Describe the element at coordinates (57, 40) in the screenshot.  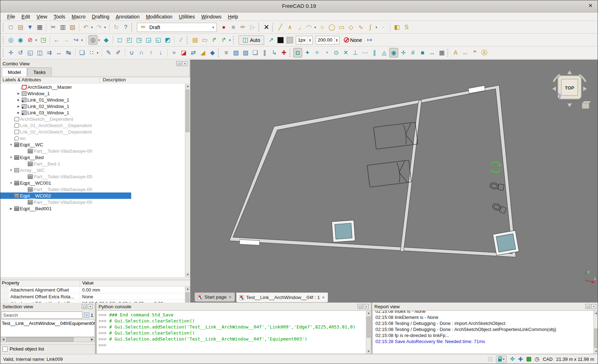
I see `nav-back-icon: ←` at that location.